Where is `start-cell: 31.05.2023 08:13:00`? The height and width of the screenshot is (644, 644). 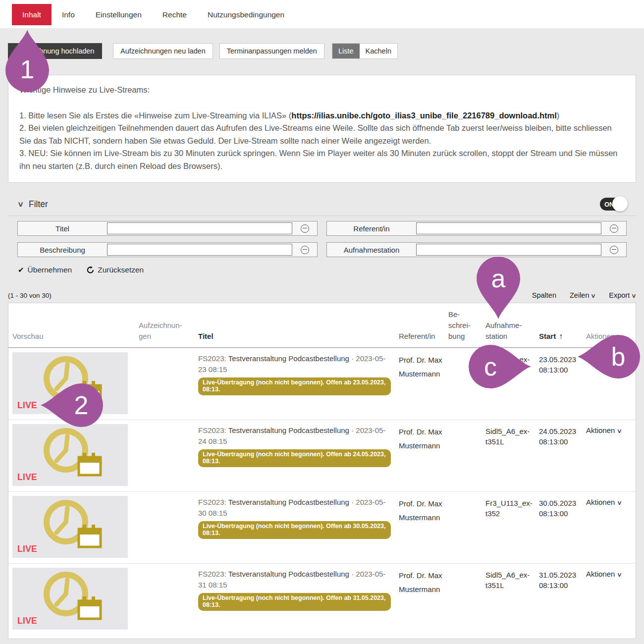 start-cell: 31.05.2023 08:13:00 is located at coordinates (563, 601).